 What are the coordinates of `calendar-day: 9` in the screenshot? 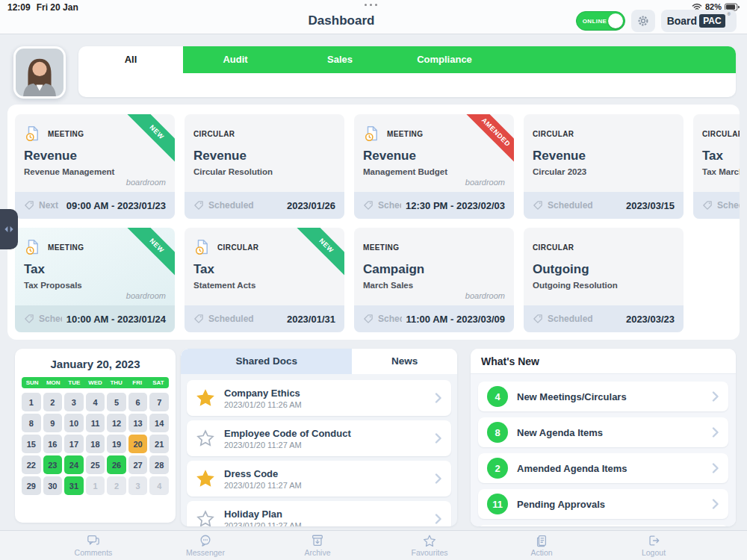 It's located at (53, 423).